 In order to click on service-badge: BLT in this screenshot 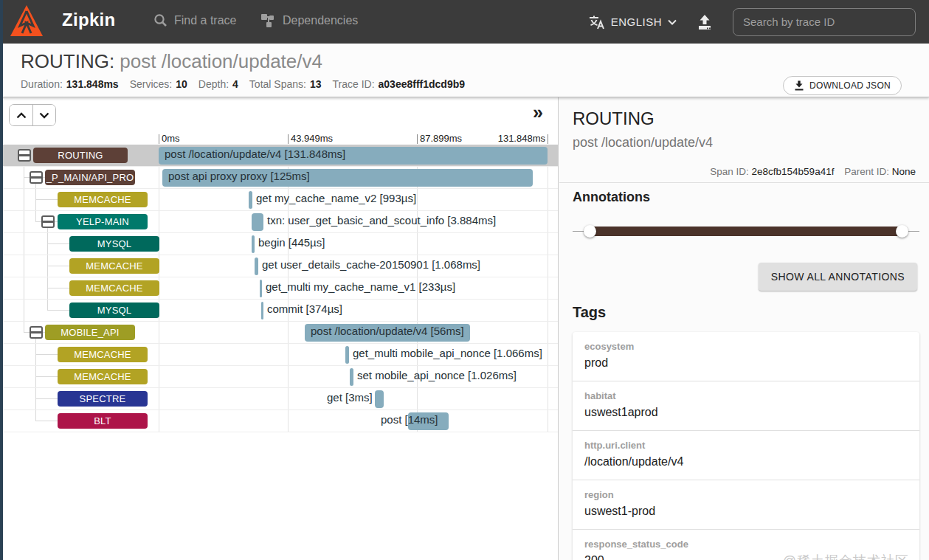, I will do `click(103, 421)`.